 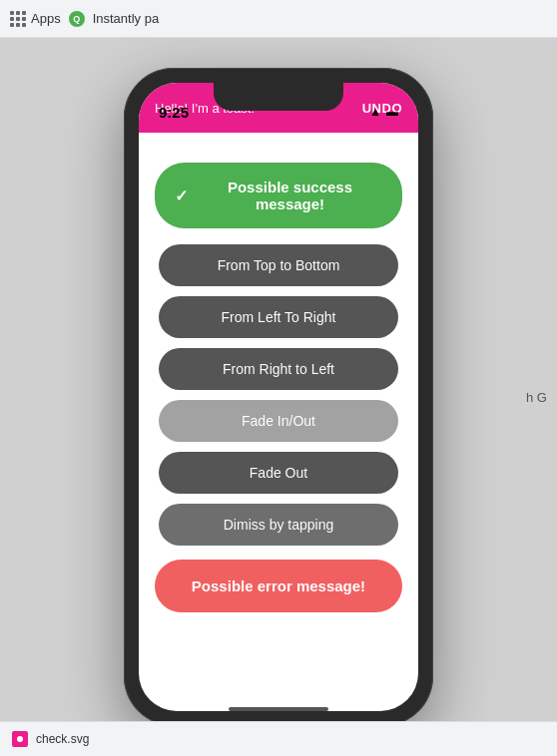 What do you see at coordinates (289, 195) in the screenshot?
I see `success-text: Possible success message!` at bounding box center [289, 195].